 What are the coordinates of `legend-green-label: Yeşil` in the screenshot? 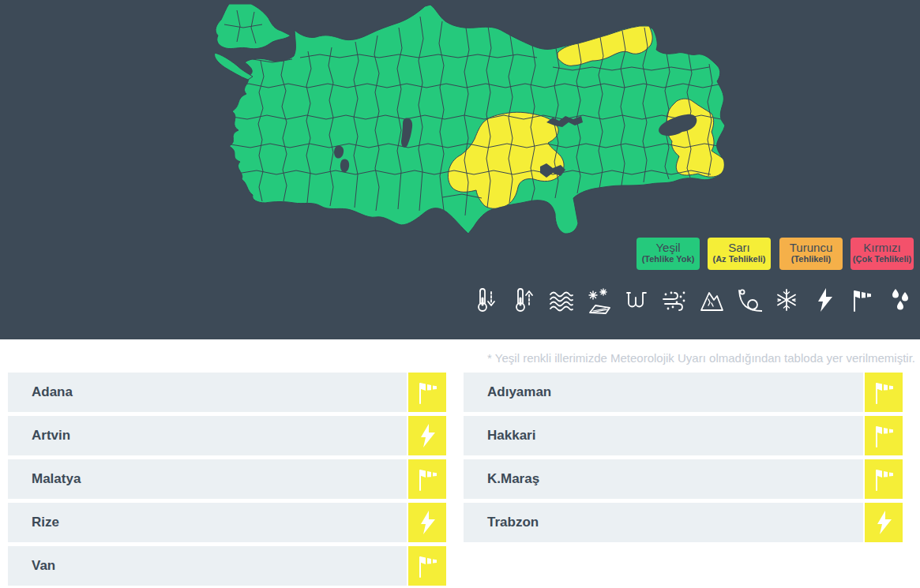 It's located at (668, 246).